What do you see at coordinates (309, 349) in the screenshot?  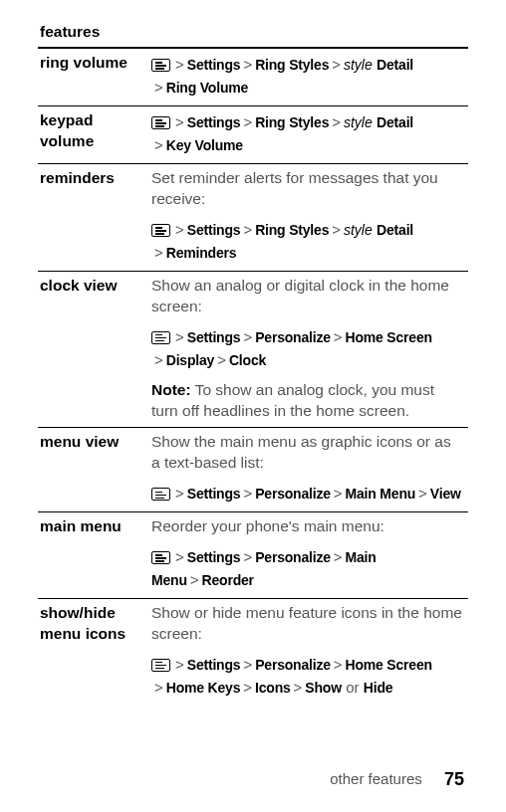 I see `feature-detail: Show an analog or digital clock in the h…` at bounding box center [309, 349].